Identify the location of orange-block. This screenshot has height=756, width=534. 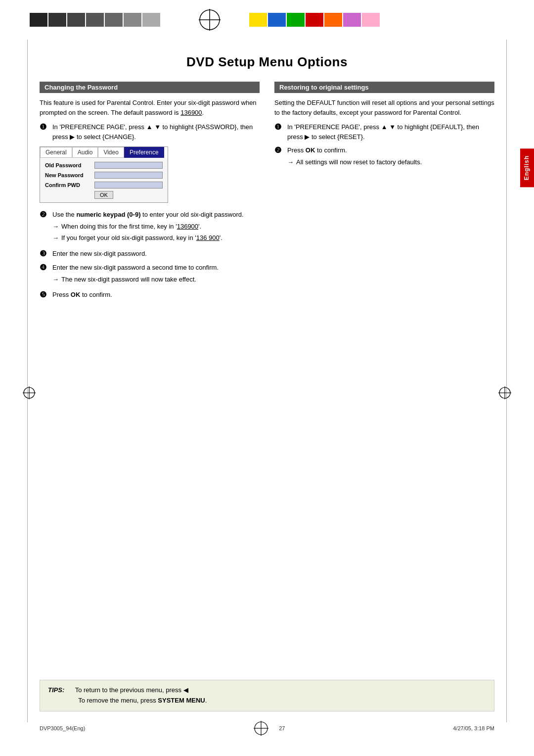
(333, 20).